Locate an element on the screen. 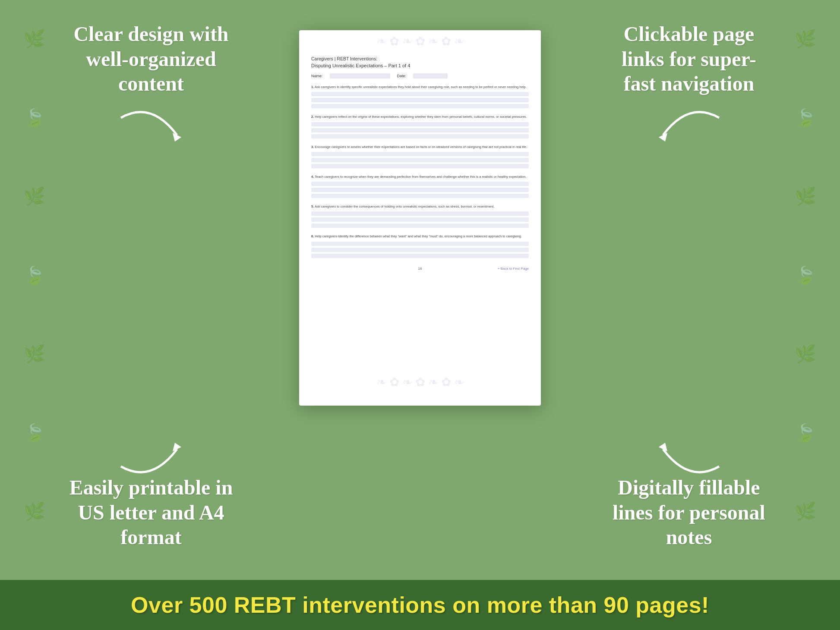 The height and width of the screenshot is (630, 840). page-number: 16 is located at coordinates (420, 268).